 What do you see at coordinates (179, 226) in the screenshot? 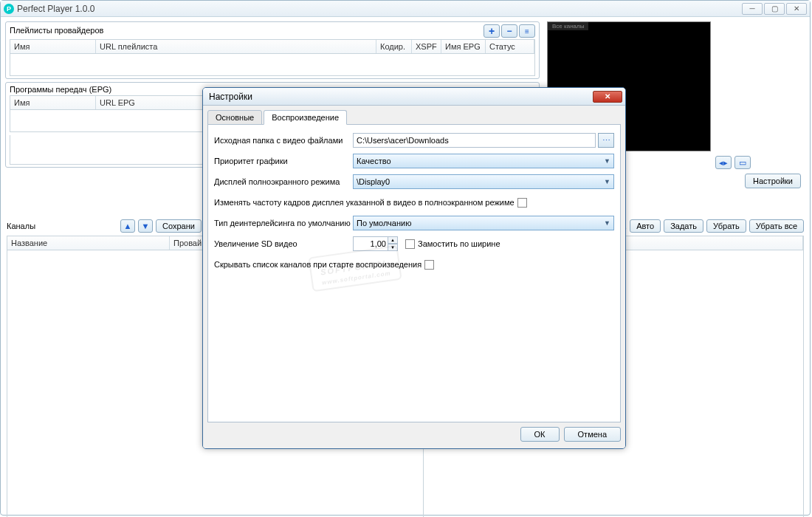
I see `save-channels-button: Сохрани` at bounding box center [179, 226].